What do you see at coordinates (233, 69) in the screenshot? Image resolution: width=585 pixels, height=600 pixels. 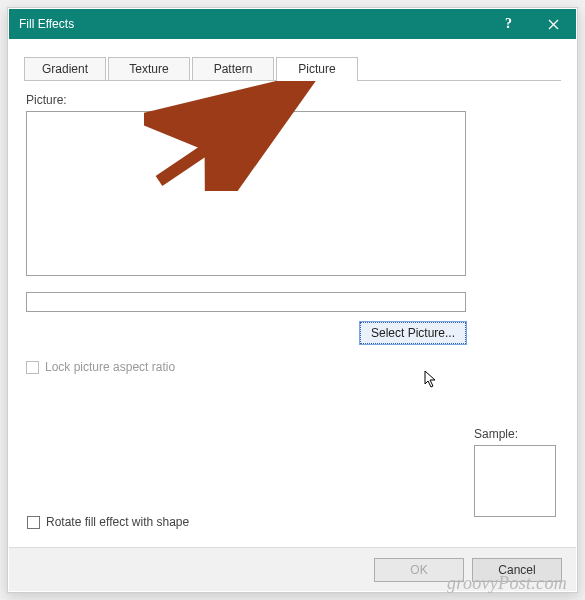 I see `tab-pattern: Pattern` at bounding box center [233, 69].